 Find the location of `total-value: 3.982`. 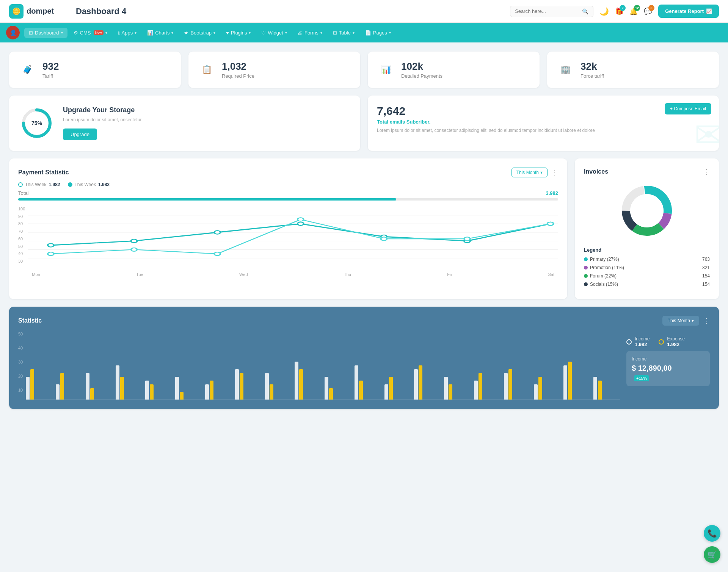

total-value: 3.982 is located at coordinates (552, 193).